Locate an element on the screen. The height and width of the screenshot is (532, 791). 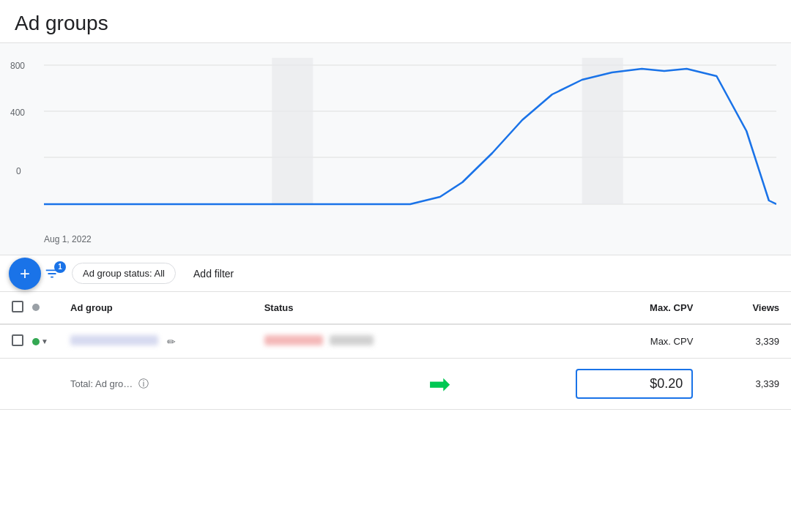
table-header-row: Ad group Status Max. CPV Views is located at coordinates (396, 308).